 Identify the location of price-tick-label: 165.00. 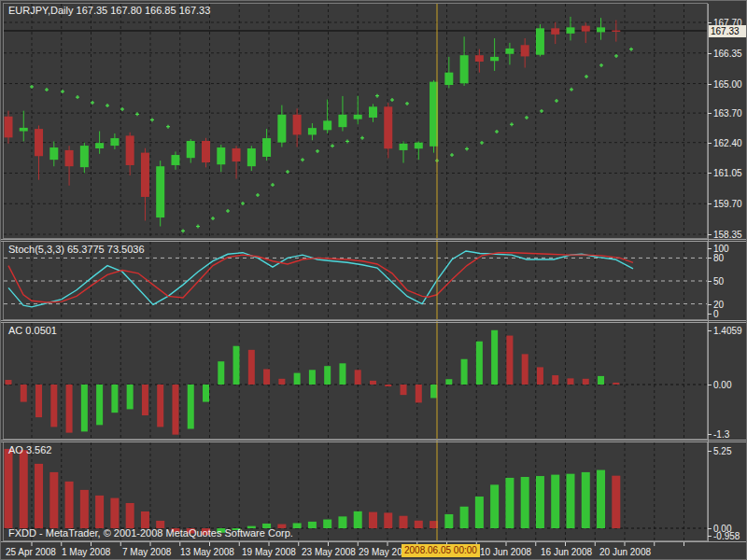
(728, 84).